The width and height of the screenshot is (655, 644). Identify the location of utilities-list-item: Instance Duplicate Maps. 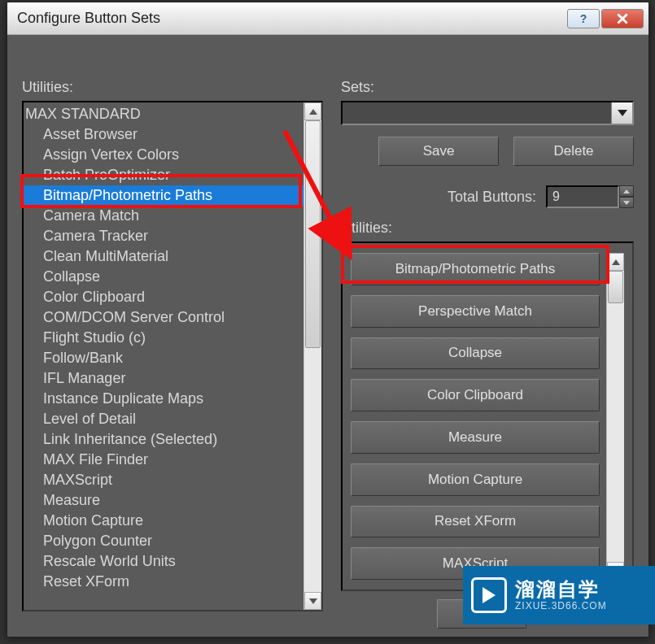
(164, 398).